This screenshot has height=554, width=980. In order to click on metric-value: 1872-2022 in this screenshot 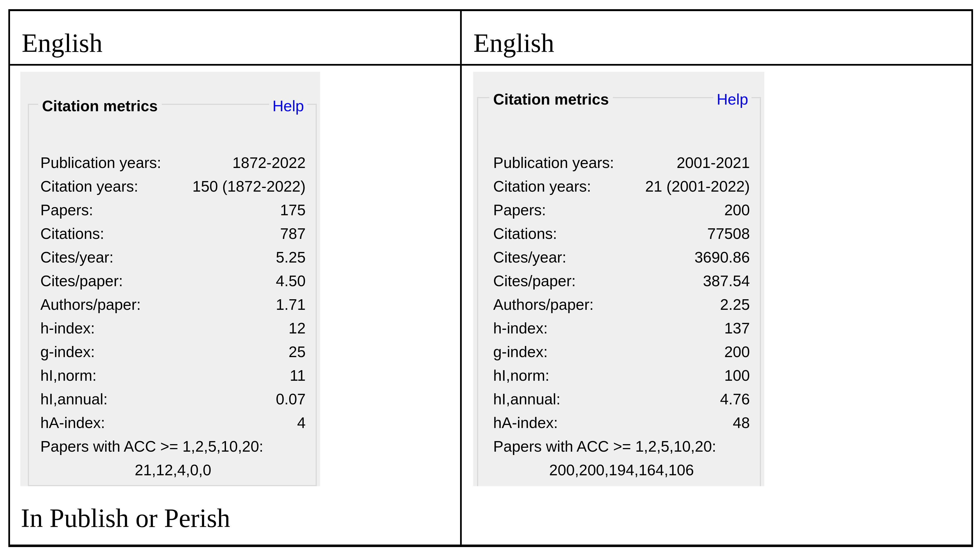, I will do `click(269, 163)`.